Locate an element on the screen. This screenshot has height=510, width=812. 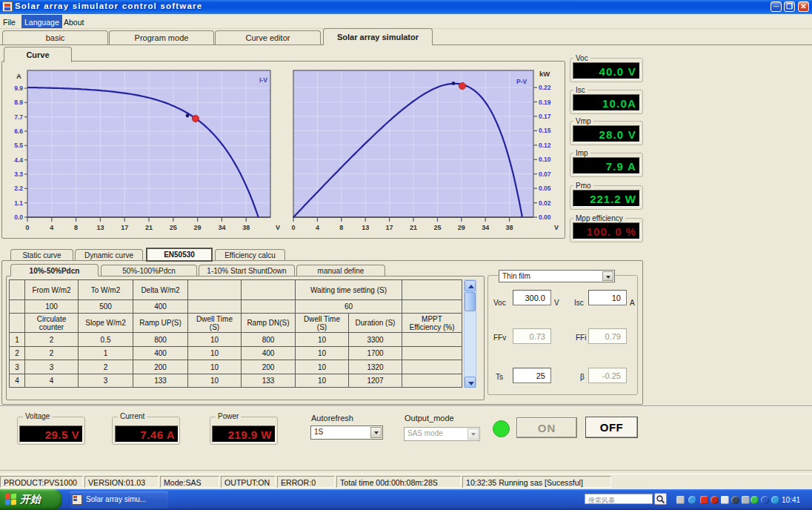
svg-text: 5.5 is located at coordinates (19, 145).